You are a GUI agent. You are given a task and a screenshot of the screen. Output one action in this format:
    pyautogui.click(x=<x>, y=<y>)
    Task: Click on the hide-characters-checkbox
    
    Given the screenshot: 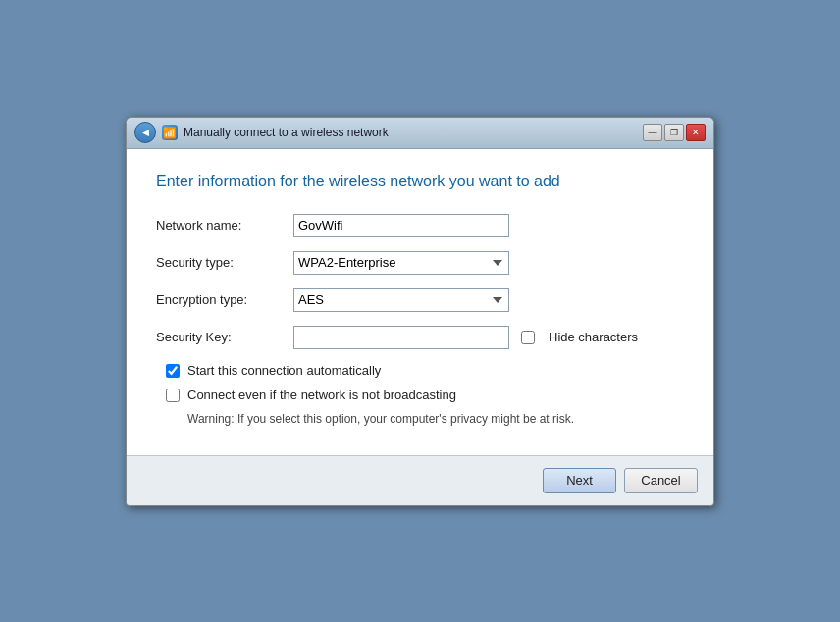 What is the action you would take?
    pyautogui.click(x=528, y=337)
    